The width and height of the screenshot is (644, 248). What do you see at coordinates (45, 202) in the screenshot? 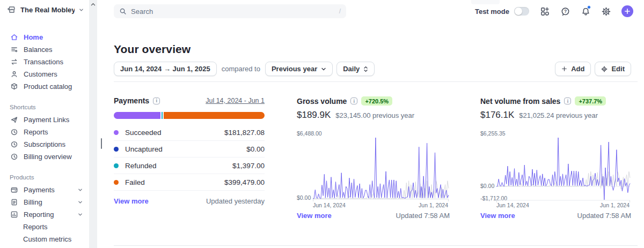
I see `sidebar-item-billing: Billing` at bounding box center [45, 202].